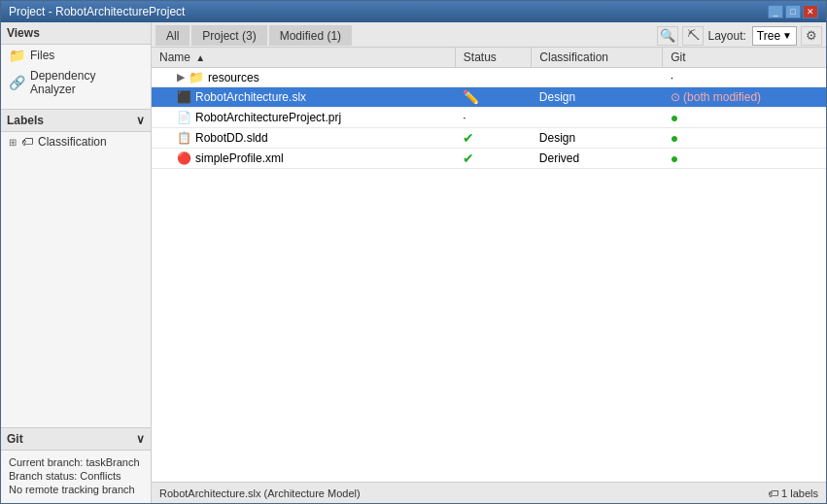  What do you see at coordinates (668, 36) in the screenshot?
I see `search-button: 🔍` at bounding box center [668, 36].